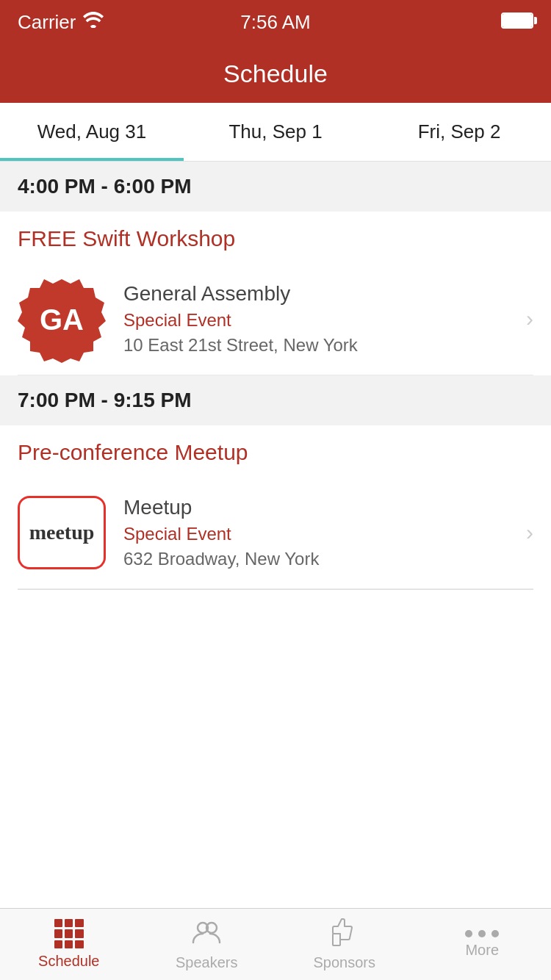  I want to click on divider, so click(276, 589).